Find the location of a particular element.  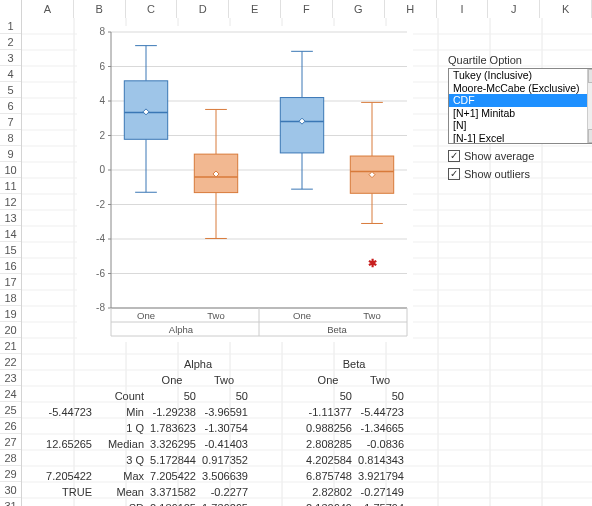

cell: 0.917352 is located at coordinates (226, 460).